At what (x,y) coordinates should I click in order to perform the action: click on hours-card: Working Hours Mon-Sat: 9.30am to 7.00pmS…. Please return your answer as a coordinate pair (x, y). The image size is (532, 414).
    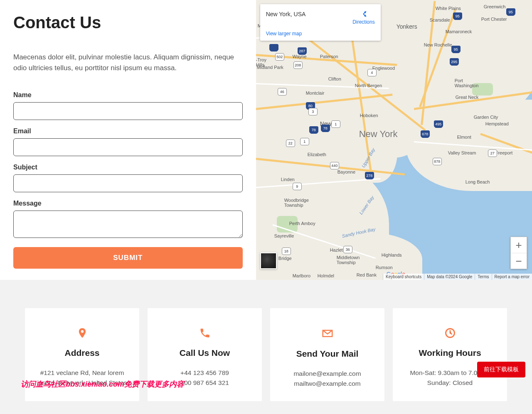
    Looking at the image, I should click on (450, 355).